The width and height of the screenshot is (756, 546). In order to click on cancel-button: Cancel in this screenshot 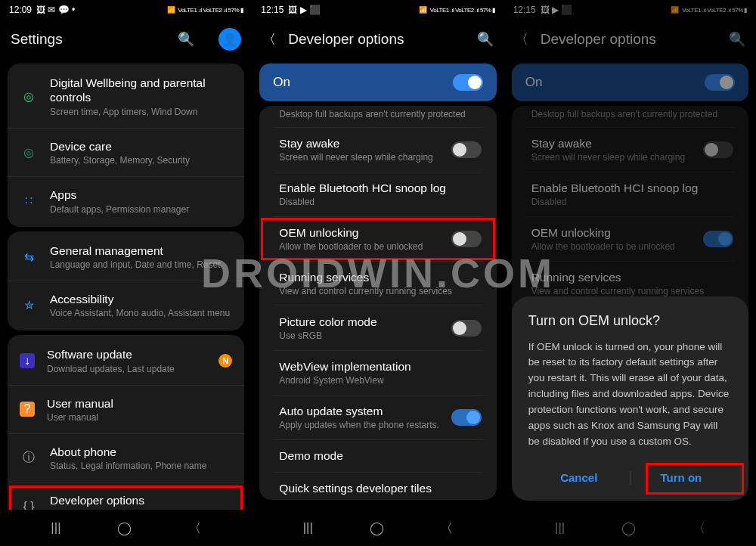, I will do `click(579, 478)`.